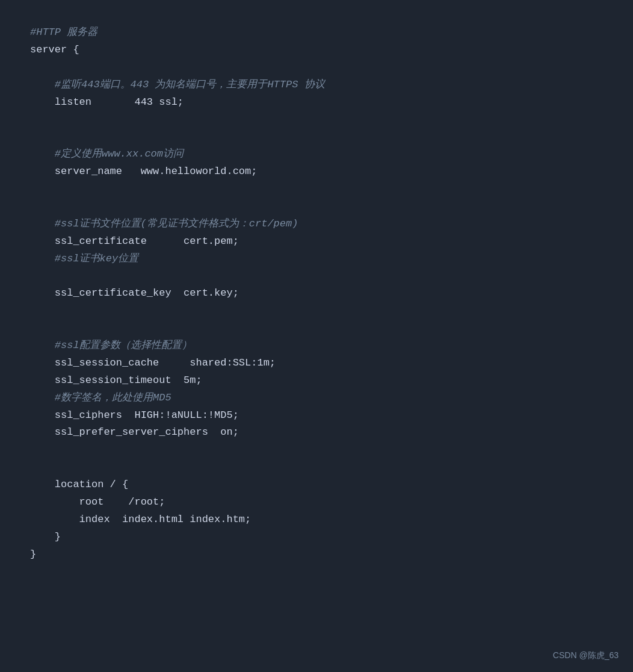 This screenshot has width=633, height=672. I want to click on code-line: root /root;, so click(316, 502).